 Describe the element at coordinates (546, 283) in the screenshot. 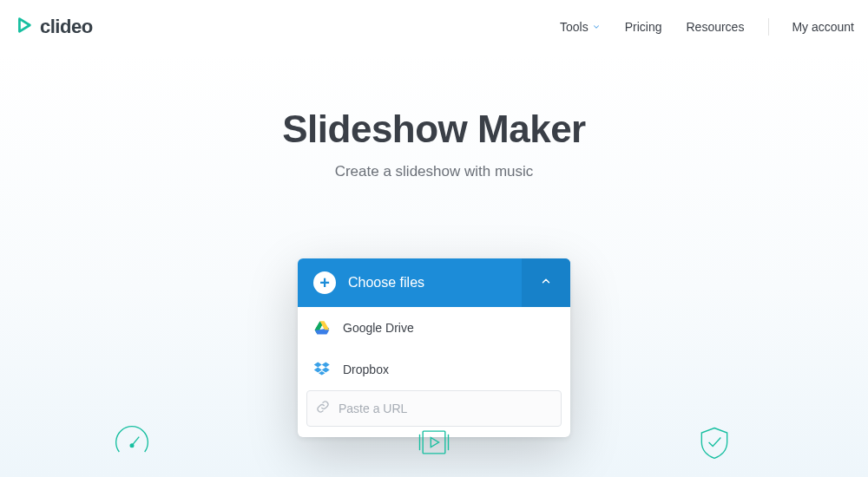

I see `chevron-up-icon` at that location.